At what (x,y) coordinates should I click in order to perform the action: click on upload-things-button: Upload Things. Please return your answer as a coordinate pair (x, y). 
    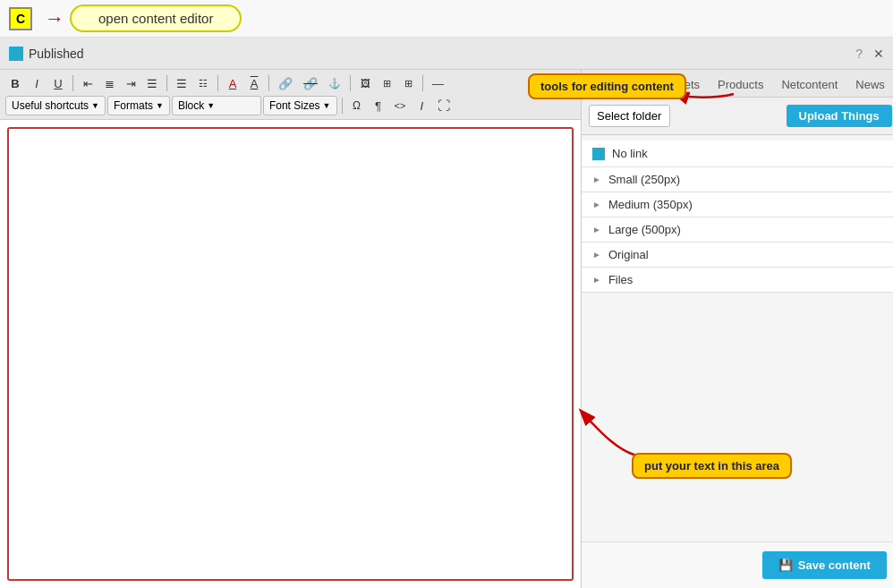
    Looking at the image, I should click on (839, 116).